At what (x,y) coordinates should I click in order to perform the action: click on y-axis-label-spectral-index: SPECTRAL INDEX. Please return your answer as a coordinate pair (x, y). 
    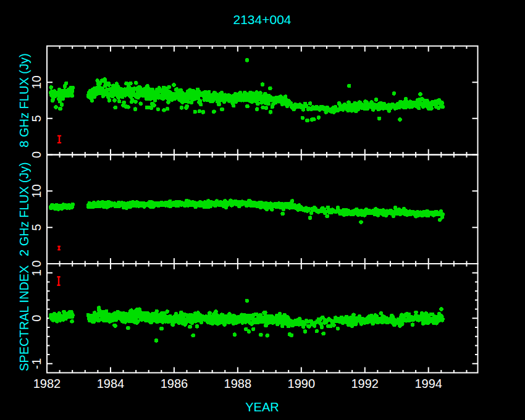
    Looking at the image, I should click on (24, 318).